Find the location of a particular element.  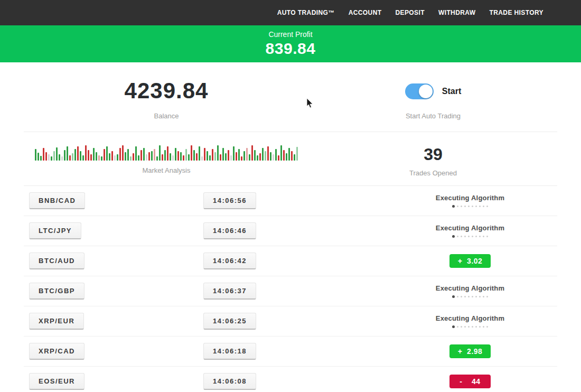

top-navigation: AUTO TRADING™ACCOUNTDEPOSITWITHDRAWTRADE… is located at coordinates (290, 13).